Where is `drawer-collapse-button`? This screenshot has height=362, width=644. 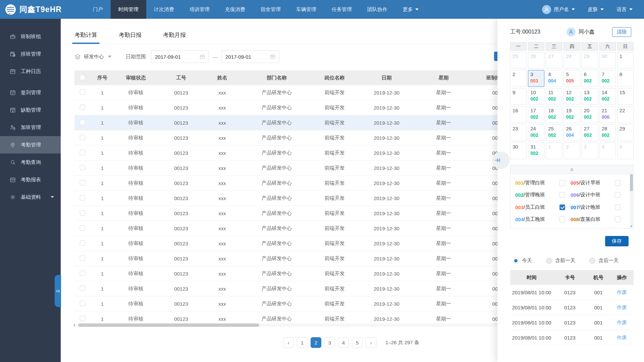
drawer-collapse-button is located at coordinates (501, 160).